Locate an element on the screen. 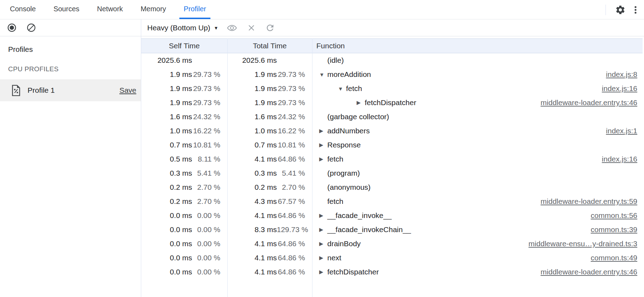  profile-table-row: 0.2 ms2.70 %4.3 ms67.57 %fetchmiddleware… is located at coordinates (393, 201).